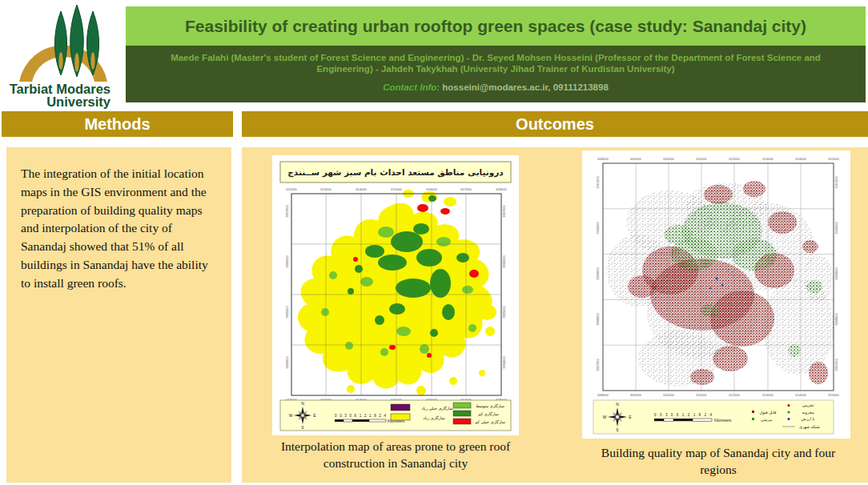  What do you see at coordinates (117, 124) in the screenshot?
I see `methods-section-header: Methods` at bounding box center [117, 124].